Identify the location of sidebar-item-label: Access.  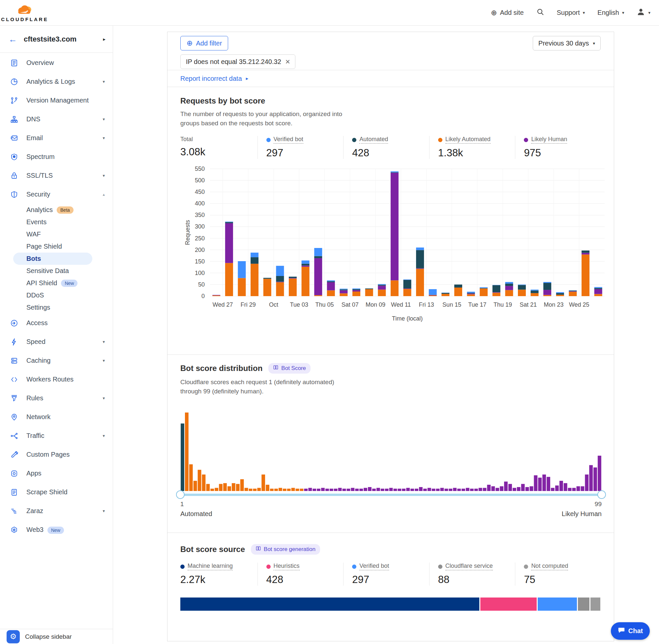
(66, 323).